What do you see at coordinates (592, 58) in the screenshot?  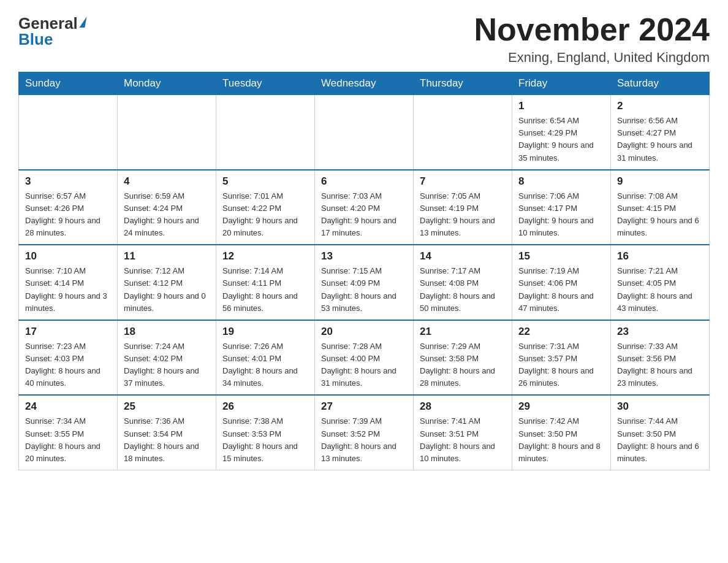 I see `location-text: Exning, England, United Kingdom` at bounding box center [592, 58].